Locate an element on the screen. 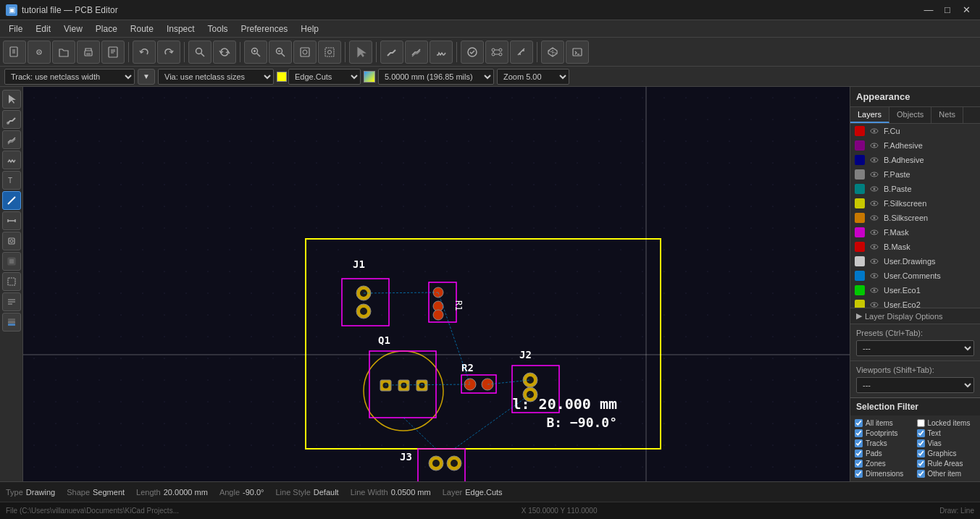  tune-track-button is located at coordinates (441, 52).